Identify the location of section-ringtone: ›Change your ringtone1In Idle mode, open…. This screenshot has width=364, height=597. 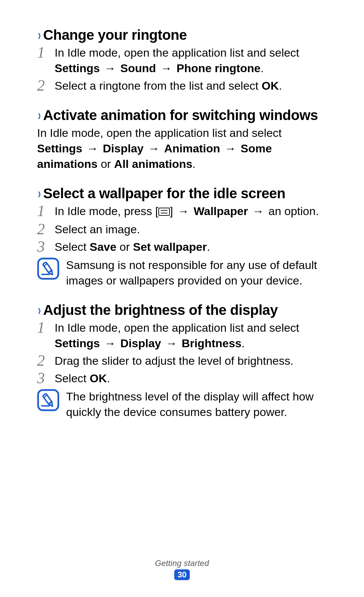
(182, 60).